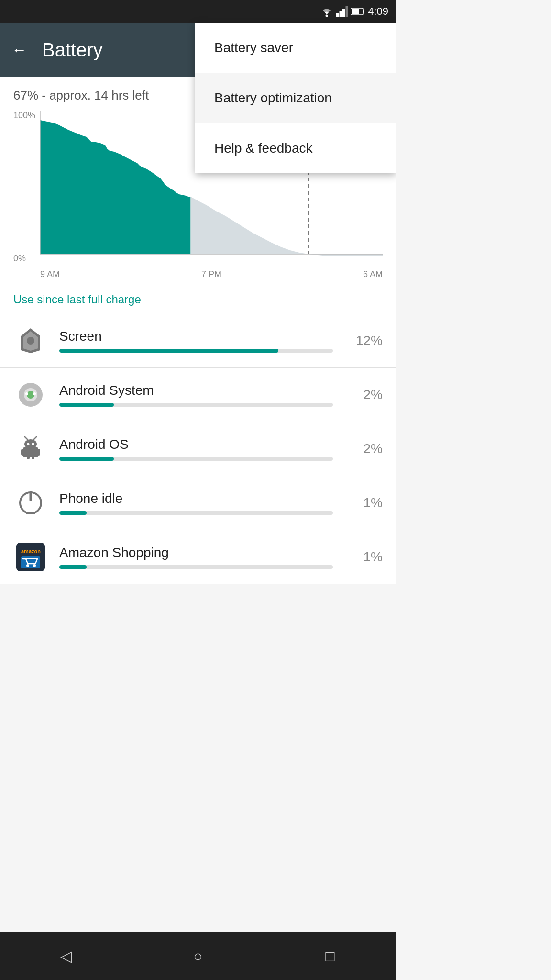 The image size is (551, 980). I want to click on amazon-icon: amazon, so click(31, 557).